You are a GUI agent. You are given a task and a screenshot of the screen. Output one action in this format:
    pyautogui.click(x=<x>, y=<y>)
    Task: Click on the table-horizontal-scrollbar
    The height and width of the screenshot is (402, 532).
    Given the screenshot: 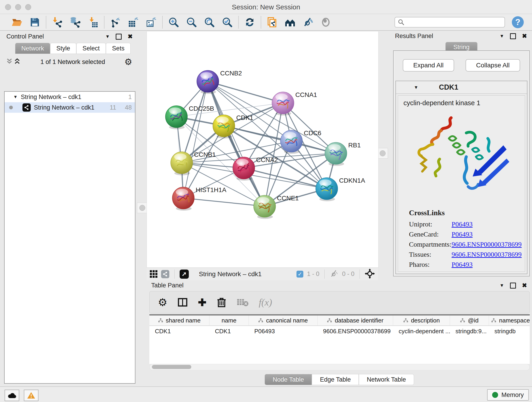 What is the action you would take?
    pyautogui.click(x=340, y=367)
    